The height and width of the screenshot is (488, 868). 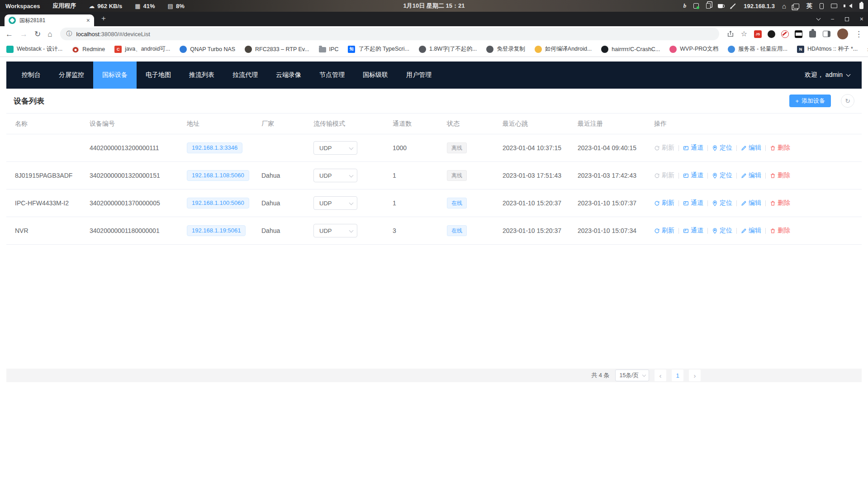 I want to click on bookmark-star-icon: ☆, so click(x=744, y=34).